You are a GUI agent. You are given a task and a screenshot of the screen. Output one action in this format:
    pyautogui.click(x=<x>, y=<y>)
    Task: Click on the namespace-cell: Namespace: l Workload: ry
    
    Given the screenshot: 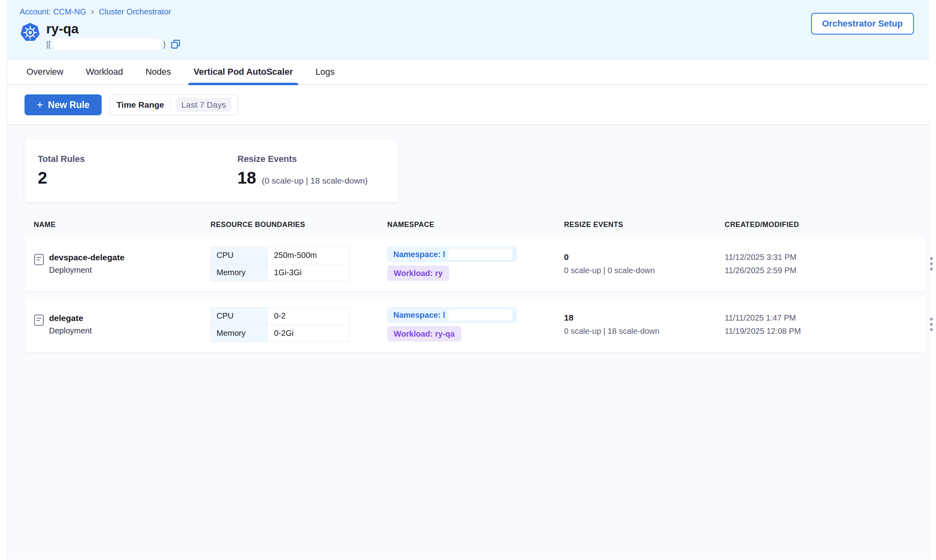 What is the action you would take?
    pyautogui.click(x=476, y=264)
    